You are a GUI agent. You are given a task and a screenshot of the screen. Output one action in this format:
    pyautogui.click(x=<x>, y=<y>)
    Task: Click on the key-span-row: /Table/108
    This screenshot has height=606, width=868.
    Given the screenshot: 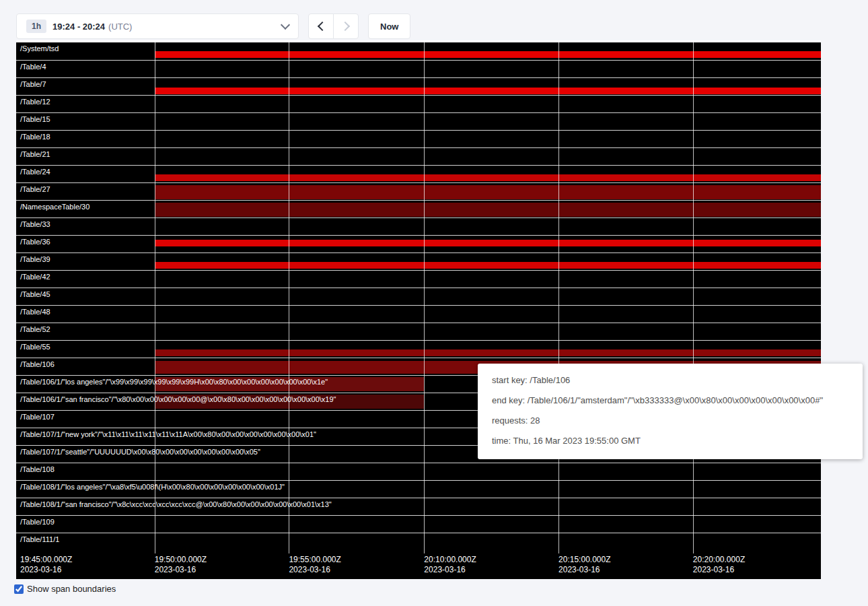 What is the action you would take?
    pyautogui.click(x=419, y=471)
    